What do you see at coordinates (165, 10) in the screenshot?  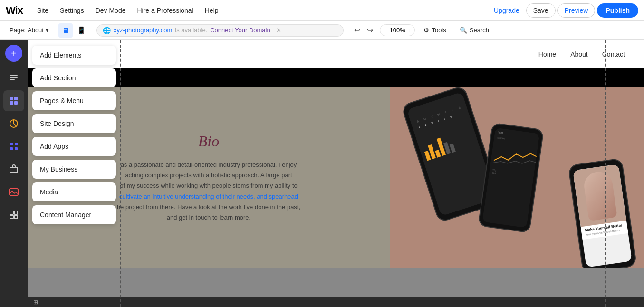 I see `nav-hire: Hire a Professional` at bounding box center [165, 10].